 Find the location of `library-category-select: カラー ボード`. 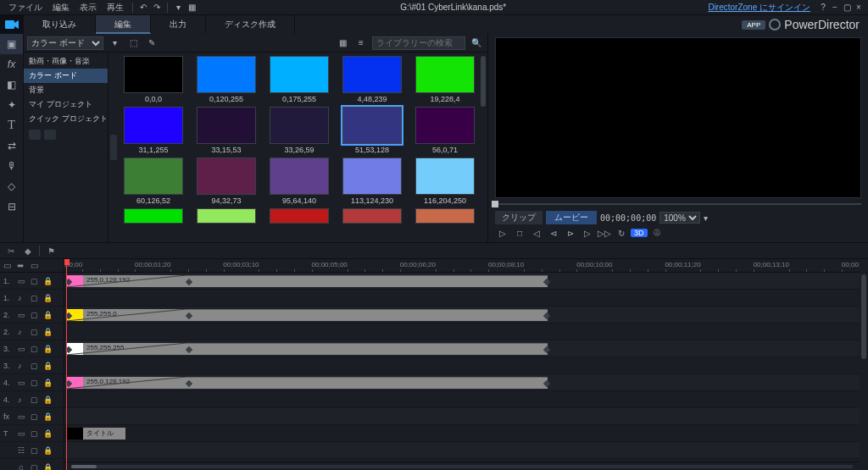

library-category-select: カラー ボード is located at coordinates (65, 43).